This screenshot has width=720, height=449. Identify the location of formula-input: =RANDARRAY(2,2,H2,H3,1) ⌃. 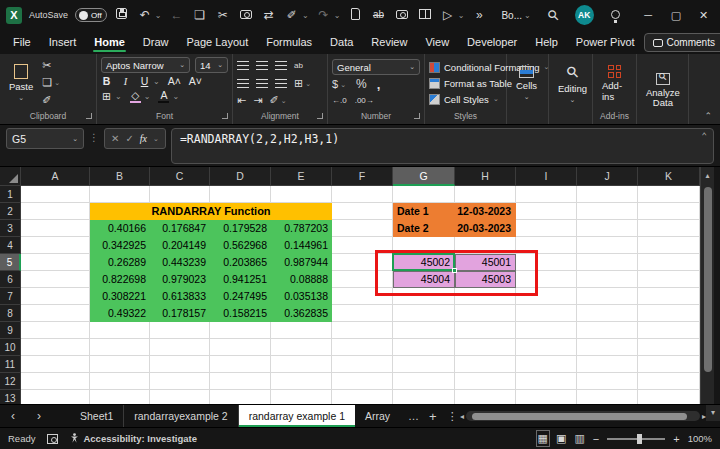
(442, 146).